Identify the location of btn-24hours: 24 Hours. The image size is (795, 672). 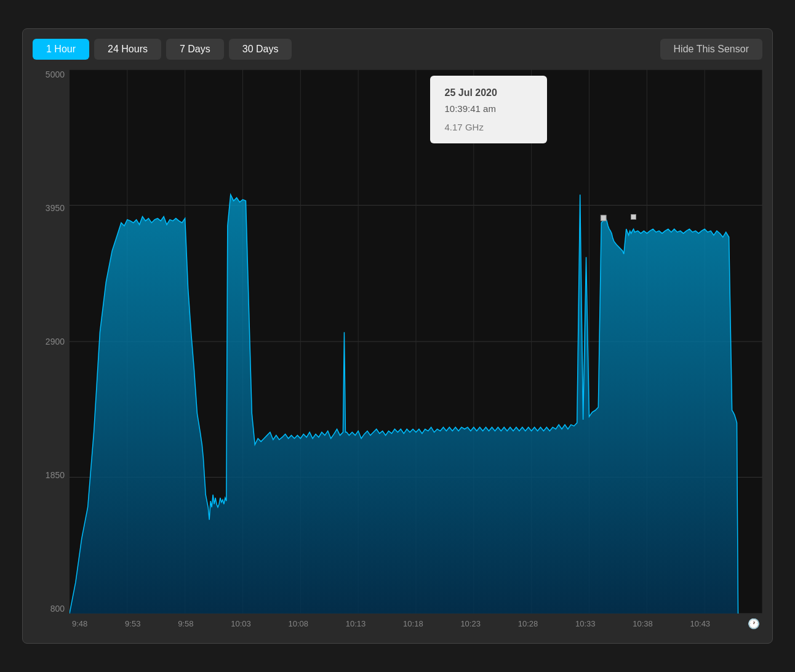
(128, 49).